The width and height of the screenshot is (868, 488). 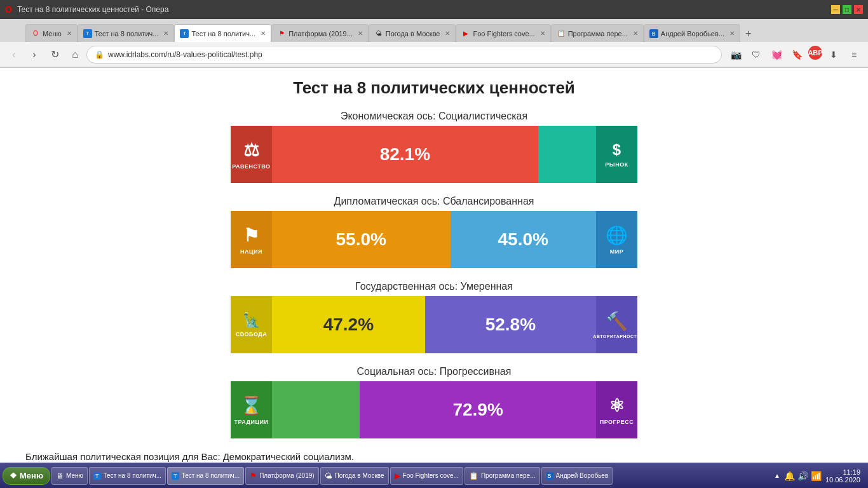 What do you see at coordinates (186, 55) in the screenshot?
I see `address-text: www.idrlabs.com/ru/8-values-political/te…` at bounding box center [186, 55].